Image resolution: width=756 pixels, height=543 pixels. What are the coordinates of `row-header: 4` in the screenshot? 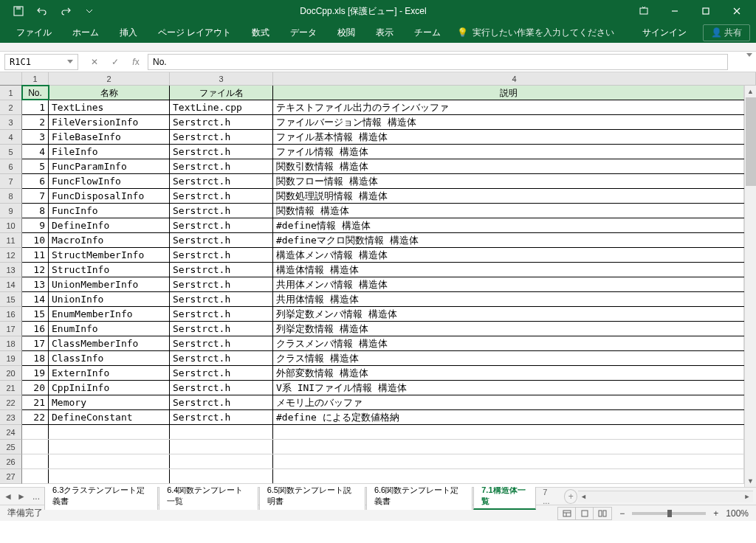 It's located at (11, 137).